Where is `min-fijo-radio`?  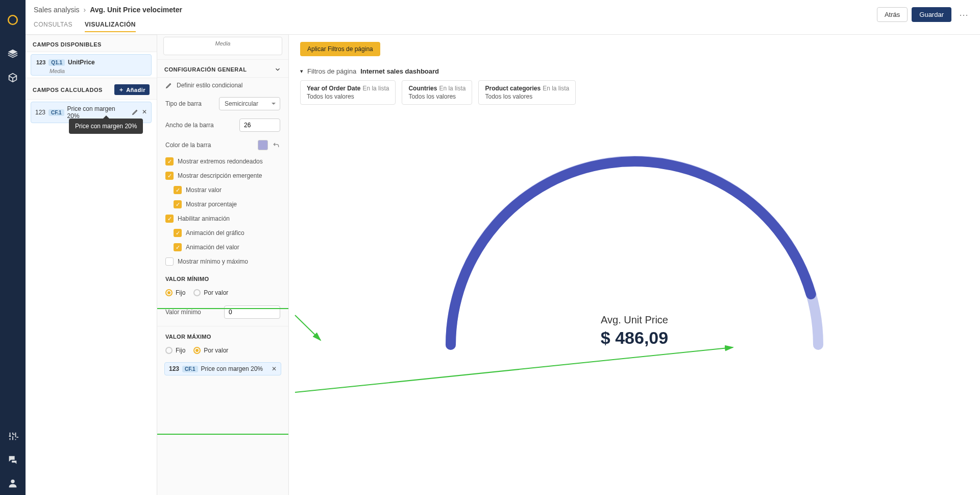 min-fijo-radio is located at coordinates (169, 293).